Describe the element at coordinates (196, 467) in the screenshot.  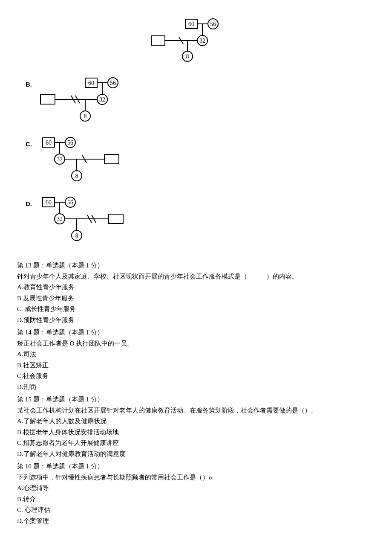
I see `q16-header: 第 16 题：单选题（本题 1 分）` at that location.